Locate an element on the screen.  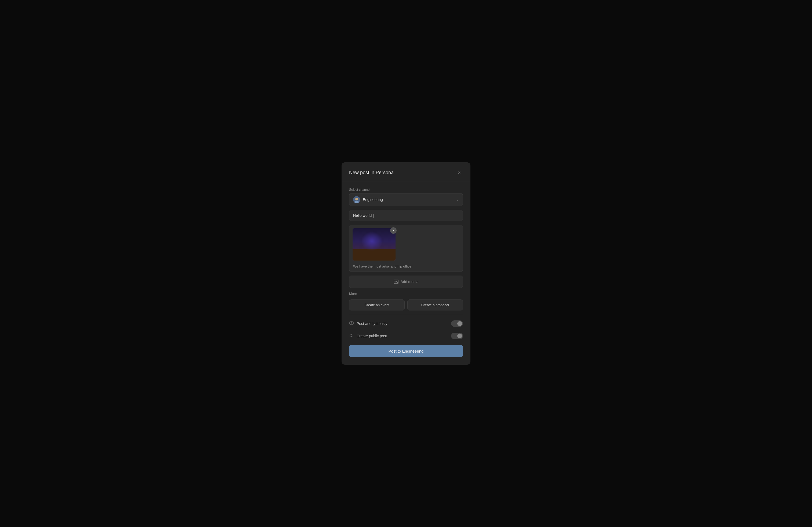
link-icon is located at coordinates (351, 336).